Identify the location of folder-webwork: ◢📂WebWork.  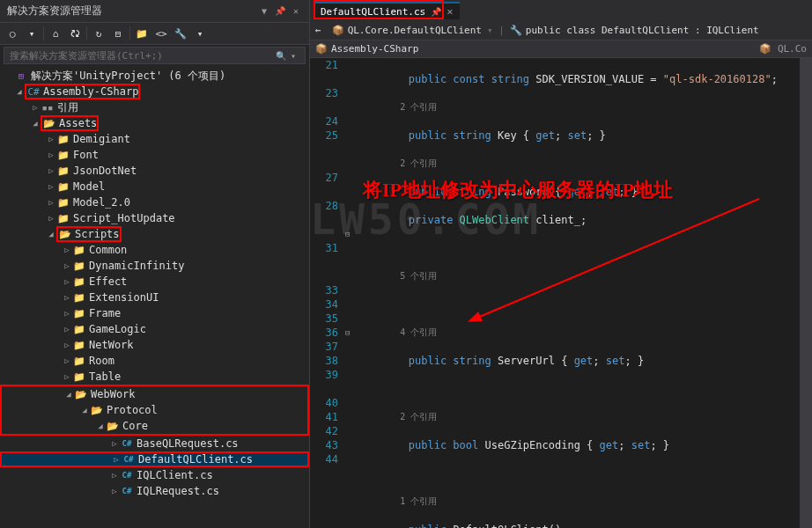
(155, 394).